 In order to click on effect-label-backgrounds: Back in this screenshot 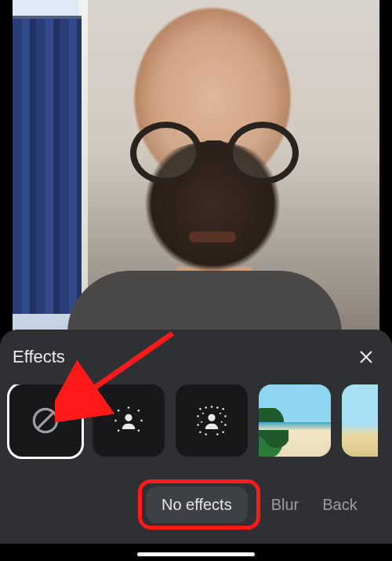, I will do `click(339, 505)`.